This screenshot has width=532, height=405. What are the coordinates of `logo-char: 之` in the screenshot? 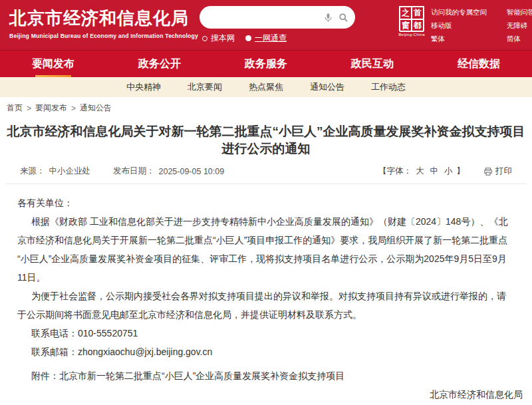 It's located at (406, 13).